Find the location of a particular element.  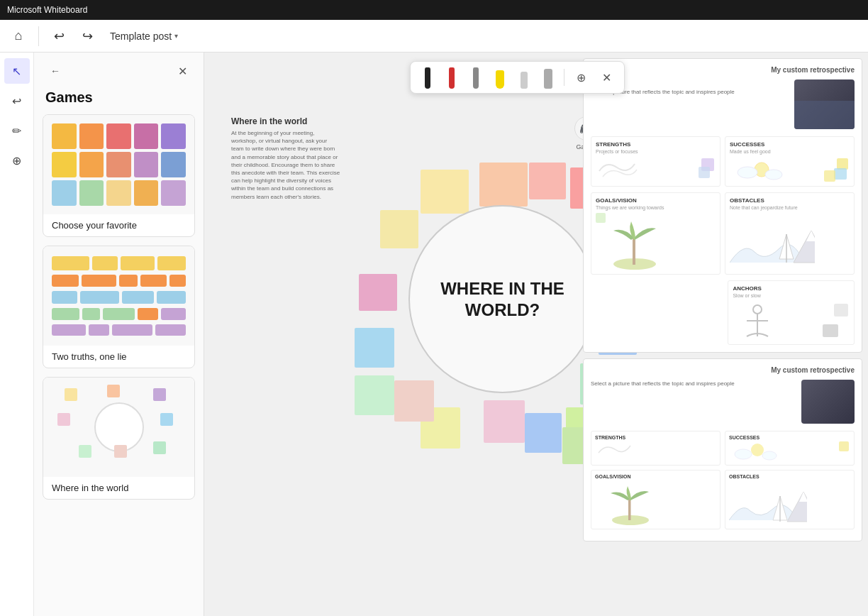

bottom-strengths-area is located at coordinates (655, 451).